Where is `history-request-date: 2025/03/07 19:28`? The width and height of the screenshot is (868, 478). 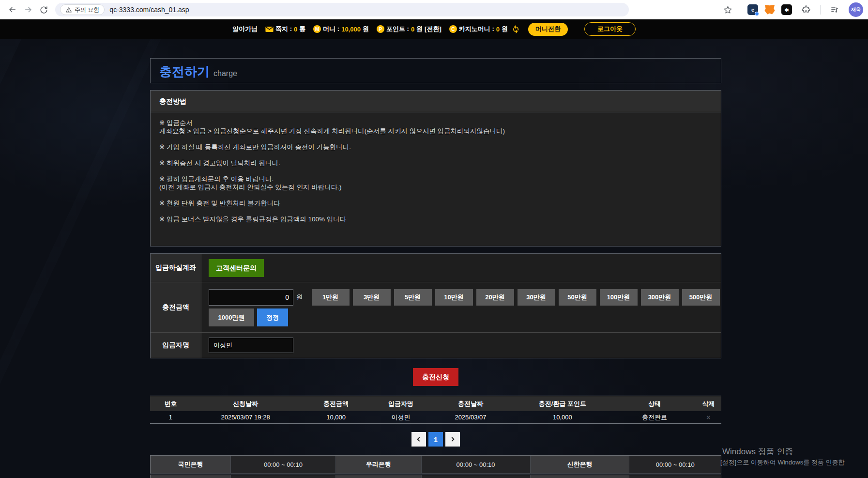 history-request-date: 2025/03/07 19:28 is located at coordinates (245, 417).